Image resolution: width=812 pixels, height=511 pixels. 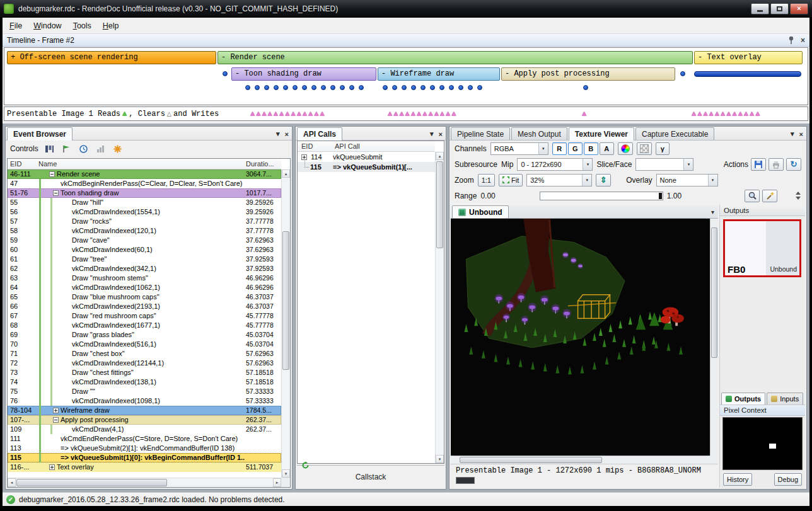 What do you see at coordinates (144, 203) in the screenshot?
I see `event-row: 55 Draw "hill" 39.25926` at bounding box center [144, 203].